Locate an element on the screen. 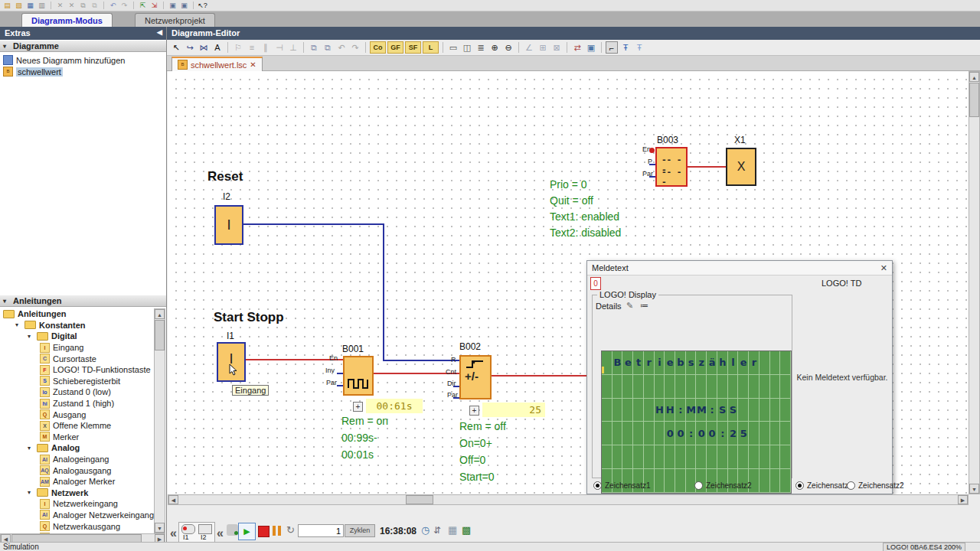  wire-i2-v is located at coordinates (384, 292).